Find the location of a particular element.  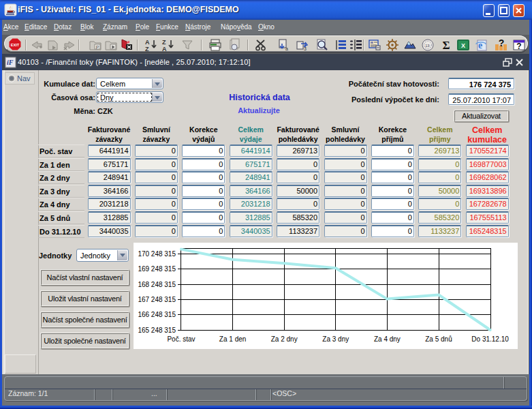

svg-text: Za 1 den is located at coordinates (233, 339).